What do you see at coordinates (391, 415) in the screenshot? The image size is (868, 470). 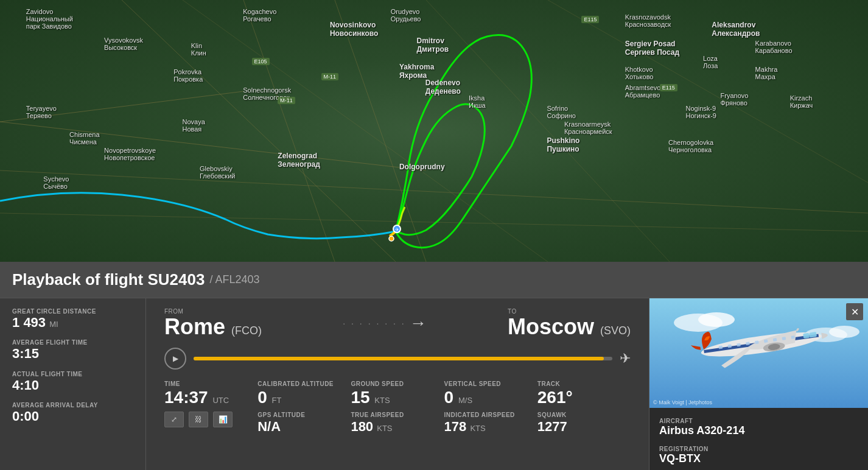 I see `true-airspeed-label: TRUE AIRSPEED` at bounding box center [391, 415].